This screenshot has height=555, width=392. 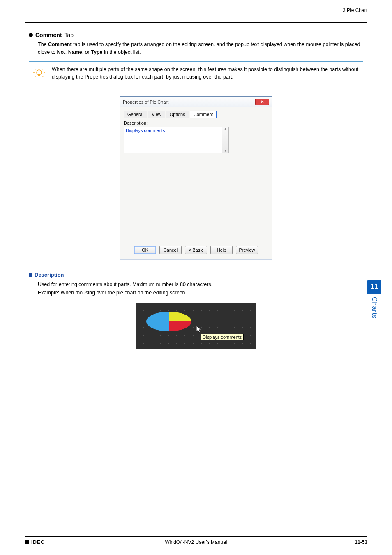 I want to click on description-line1: Used for entering comments about parts. …, so click(x=201, y=284).